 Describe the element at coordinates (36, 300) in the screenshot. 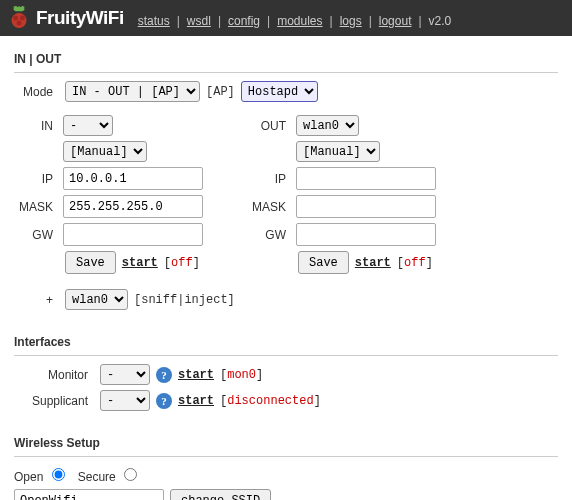

I see `plus-label: +` at that location.